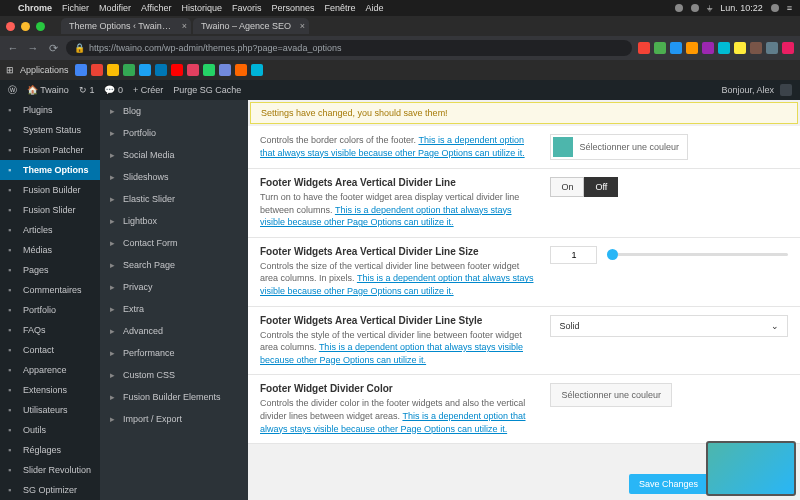 The height and width of the screenshot is (500, 800). I want to click on menu-icon: ≡, so click(790, 8).